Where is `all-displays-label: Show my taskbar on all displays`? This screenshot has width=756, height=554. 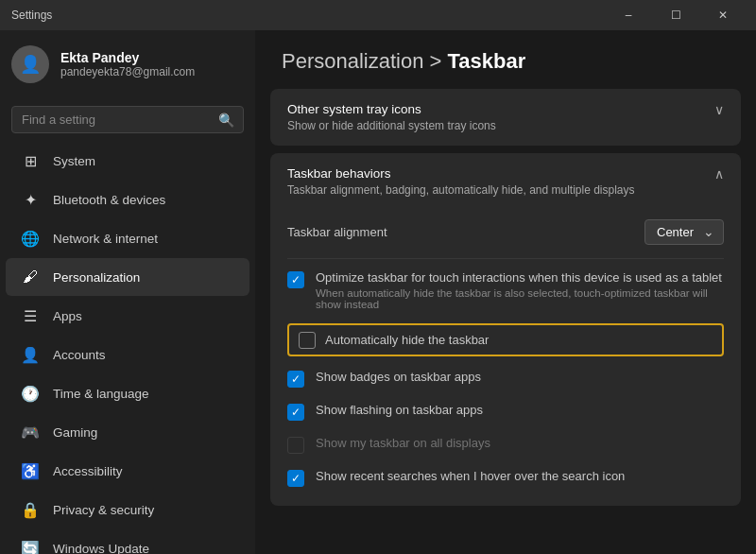 all-displays-label: Show my taskbar on all displays is located at coordinates (403, 442).